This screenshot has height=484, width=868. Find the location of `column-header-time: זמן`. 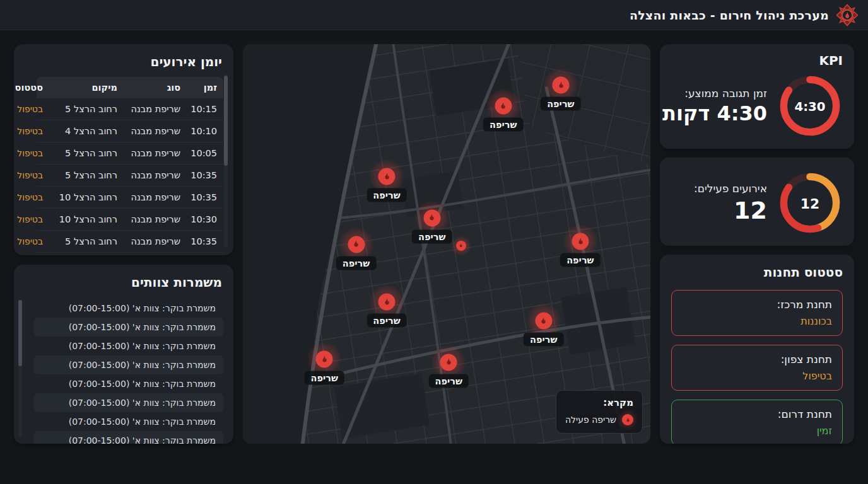

column-header-time: זמן is located at coordinates (199, 88).